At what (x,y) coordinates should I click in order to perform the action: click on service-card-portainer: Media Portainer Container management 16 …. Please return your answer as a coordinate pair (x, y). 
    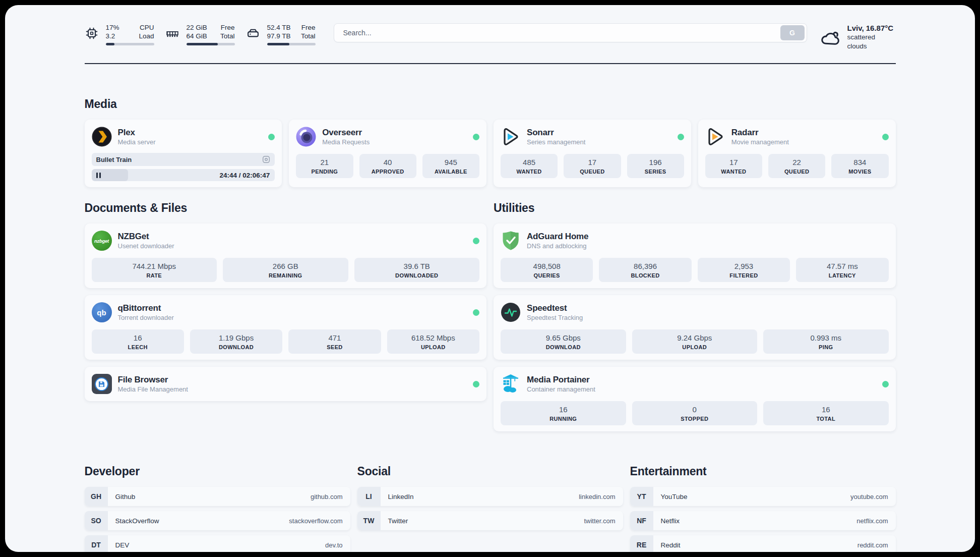
    Looking at the image, I should click on (695, 399).